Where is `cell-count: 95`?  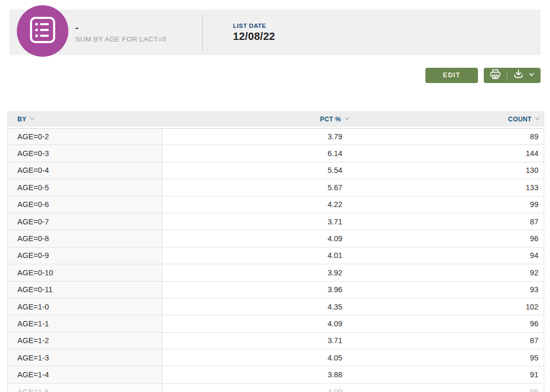
cell-count: 95 is located at coordinates (526, 358).